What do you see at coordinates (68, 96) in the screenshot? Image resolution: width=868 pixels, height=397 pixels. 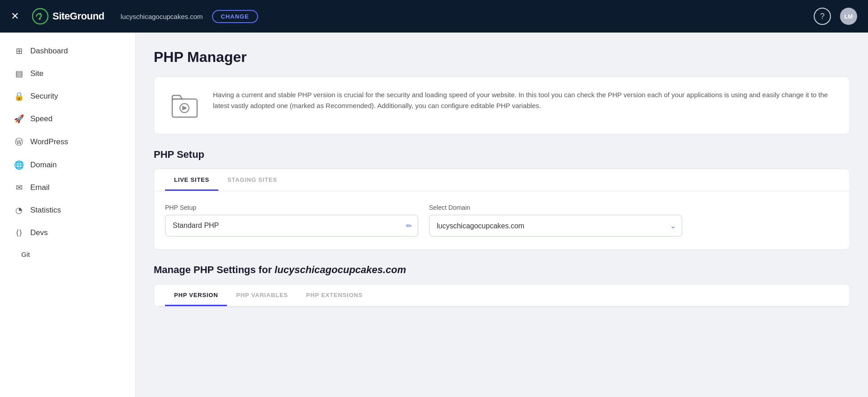 I see `sidebar-item-security: 🔒 Security` at bounding box center [68, 96].